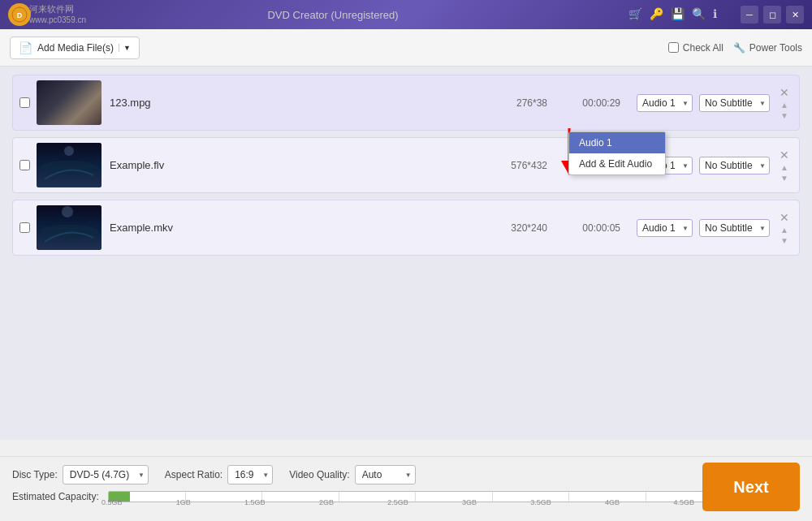  I want to click on audio-select-wrap-3: Audio 1, so click(664, 228).